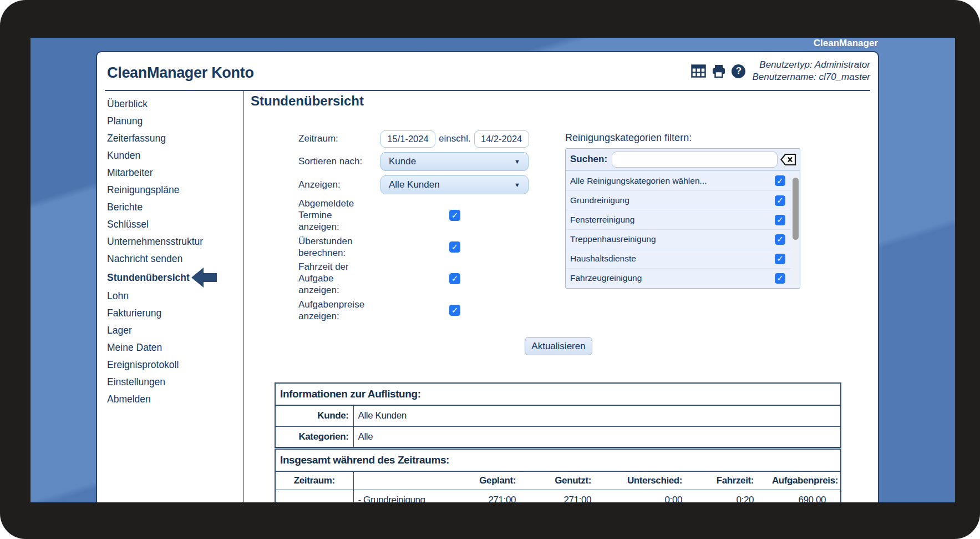 Image resolution: width=980 pixels, height=539 pixels. What do you see at coordinates (558, 481) in the screenshot?
I see `col-genutzt: Genutzt:` at bounding box center [558, 481].